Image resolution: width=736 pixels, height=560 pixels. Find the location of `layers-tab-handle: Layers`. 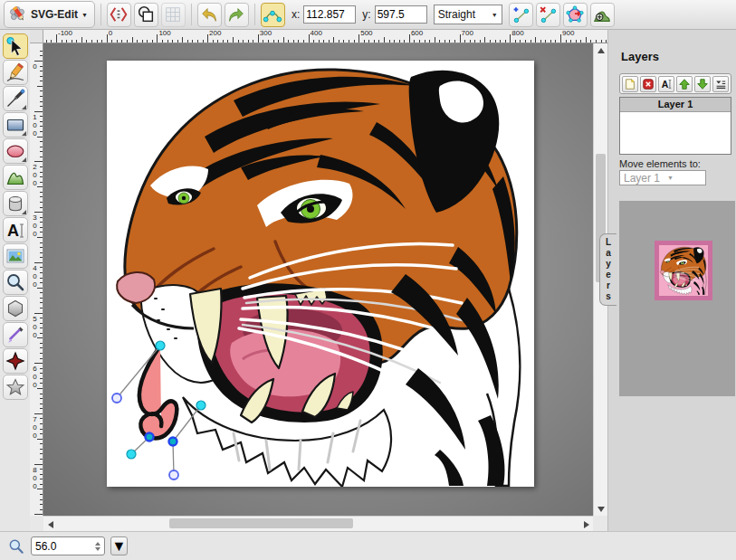

layers-tab-handle: Layers is located at coordinates (608, 270).